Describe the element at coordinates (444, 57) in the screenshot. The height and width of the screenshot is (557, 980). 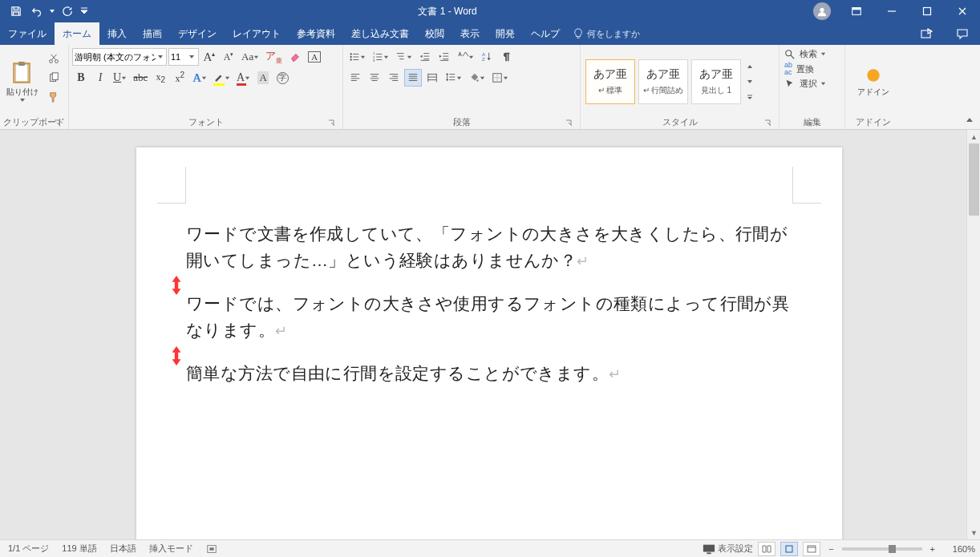
I see `increase-indent-button` at that location.